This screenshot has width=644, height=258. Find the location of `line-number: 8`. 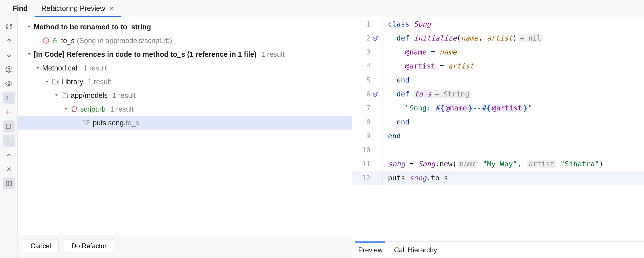

line-number: 8 is located at coordinates (366, 122).